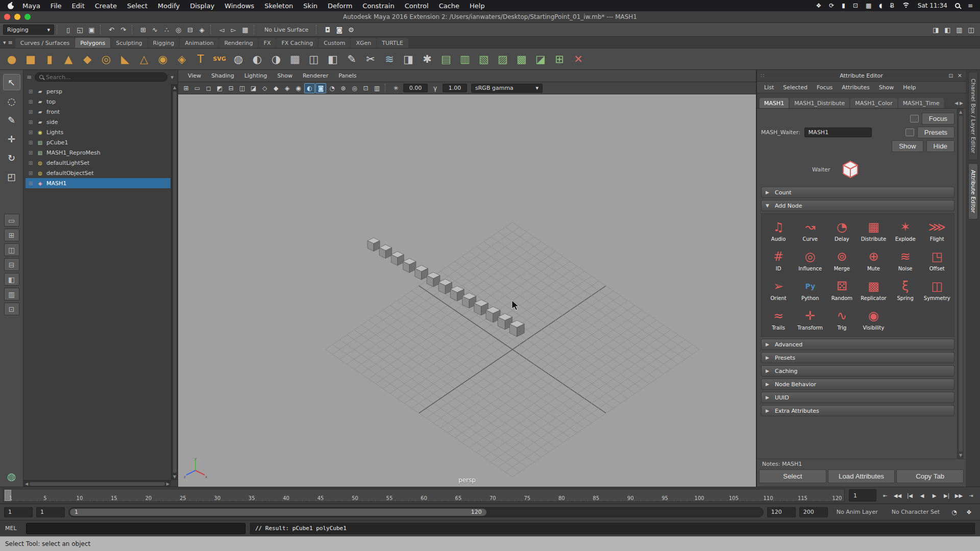 The width and height of the screenshot is (980, 551). Describe the element at coordinates (873, 231) in the screenshot. I see `add-node-button: ▦ Distribute` at that location.